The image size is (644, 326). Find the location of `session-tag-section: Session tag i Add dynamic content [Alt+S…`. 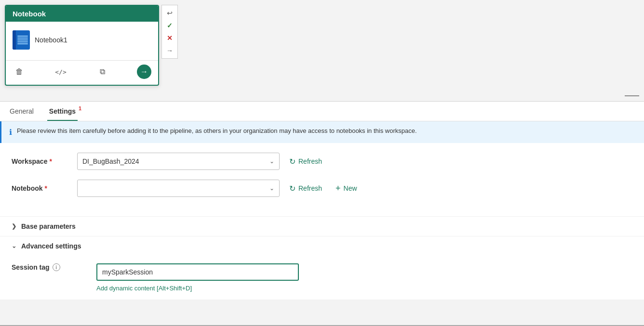

session-tag-section: Session tag i Add dynamic content [Alt+S… is located at coordinates (322, 277).